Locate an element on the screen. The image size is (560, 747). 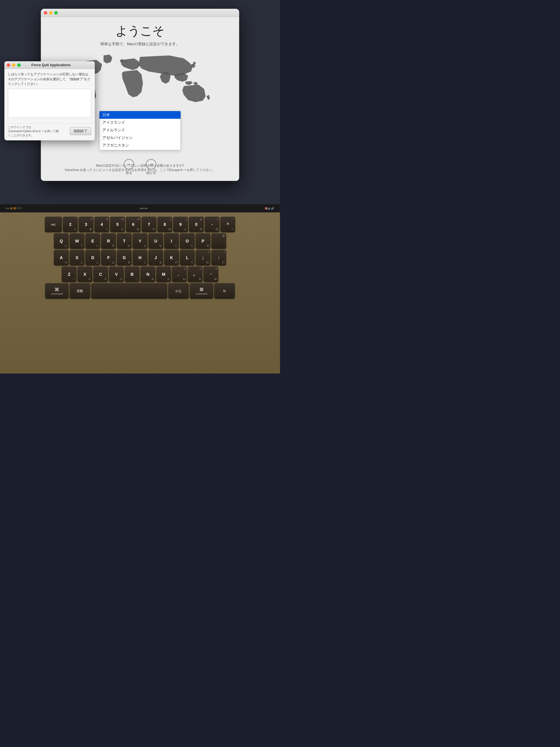
country-japan: 日本 is located at coordinates (140, 115).